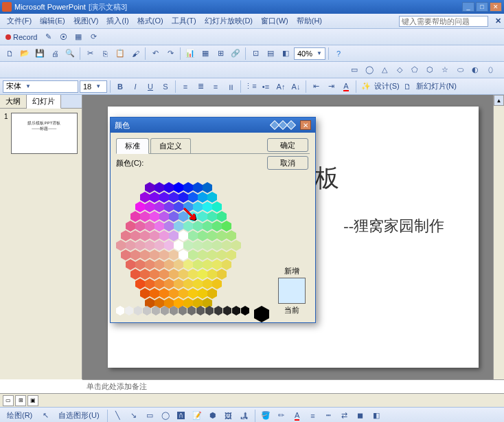  What do you see at coordinates (181, 416) in the screenshot?
I see `textbox-button: 🅰` at bounding box center [181, 416].